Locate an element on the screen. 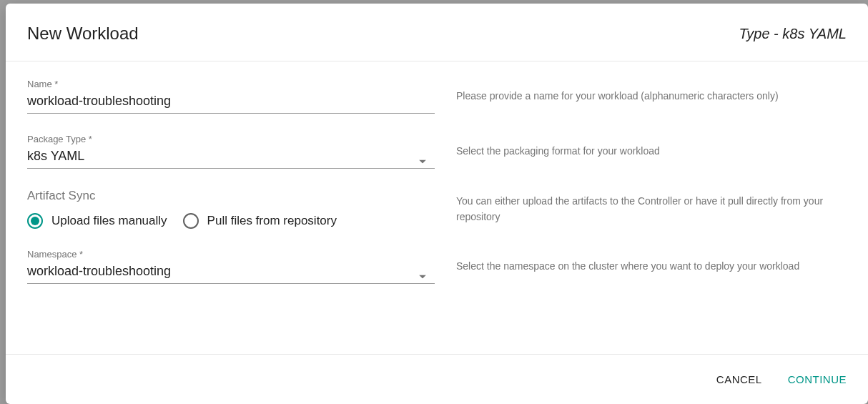 This screenshot has height=404, width=868. radio-upload-label: Upload files manually is located at coordinates (109, 221).